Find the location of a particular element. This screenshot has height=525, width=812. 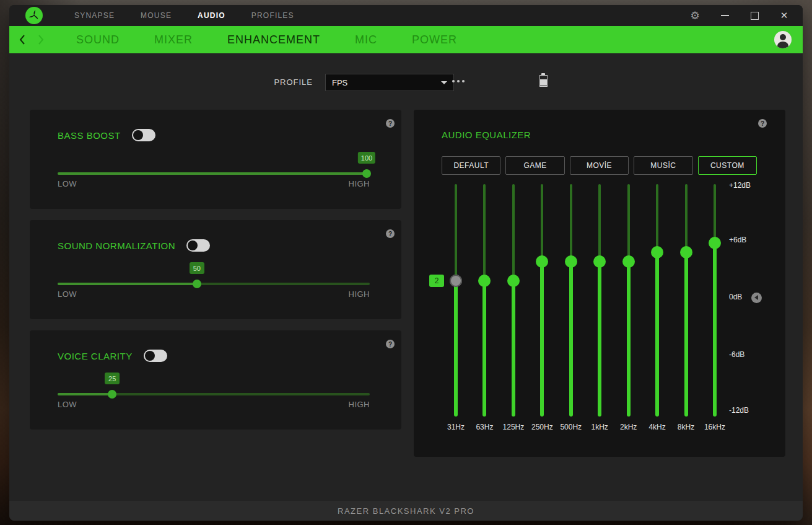

voice-clarity-slider: 25LOWHIGH is located at coordinates (214, 392).